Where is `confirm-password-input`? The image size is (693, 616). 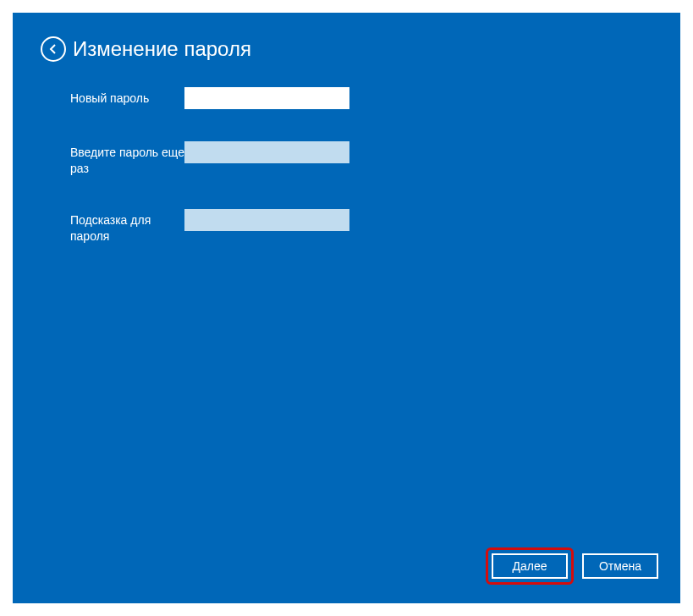 confirm-password-input is located at coordinates (267, 152).